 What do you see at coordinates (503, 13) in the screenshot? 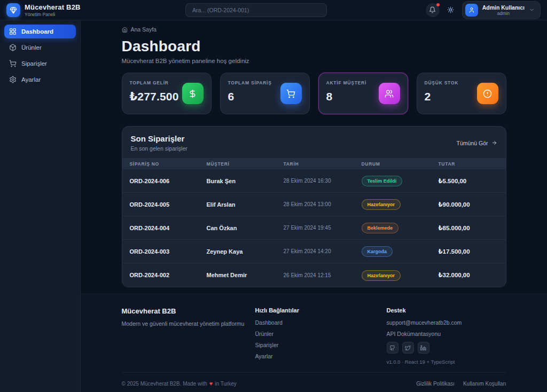
I see `user-role: admin` at bounding box center [503, 13].